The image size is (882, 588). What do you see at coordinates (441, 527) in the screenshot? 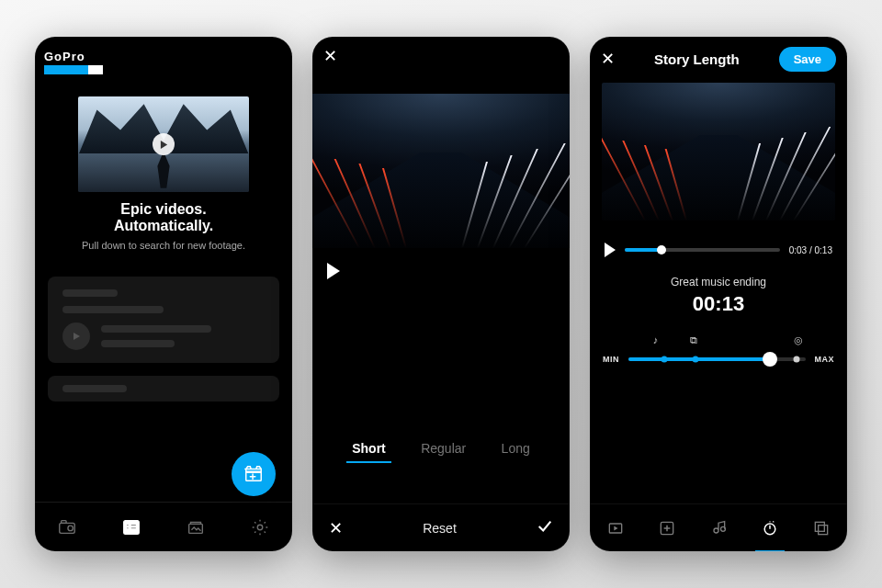
I see `bottom-bar: ✕ Reset` at bounding box center [441, 527].